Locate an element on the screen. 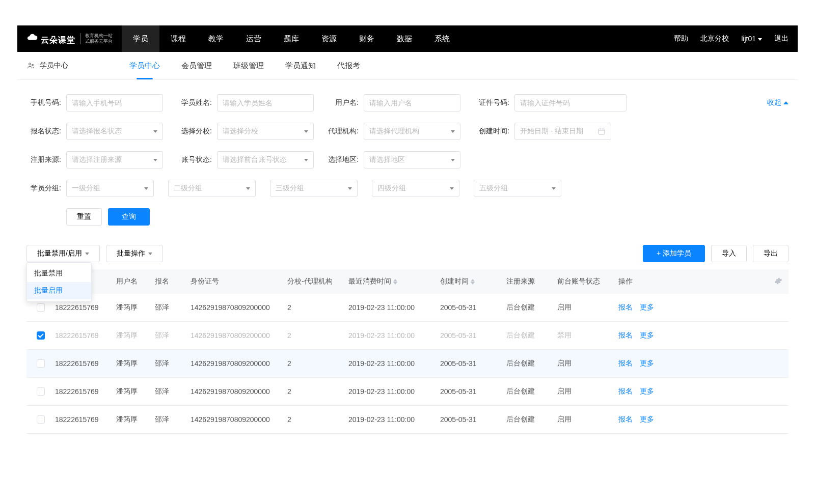  select-group-lv2: 二级分组 is located at coordinates (212, 188).